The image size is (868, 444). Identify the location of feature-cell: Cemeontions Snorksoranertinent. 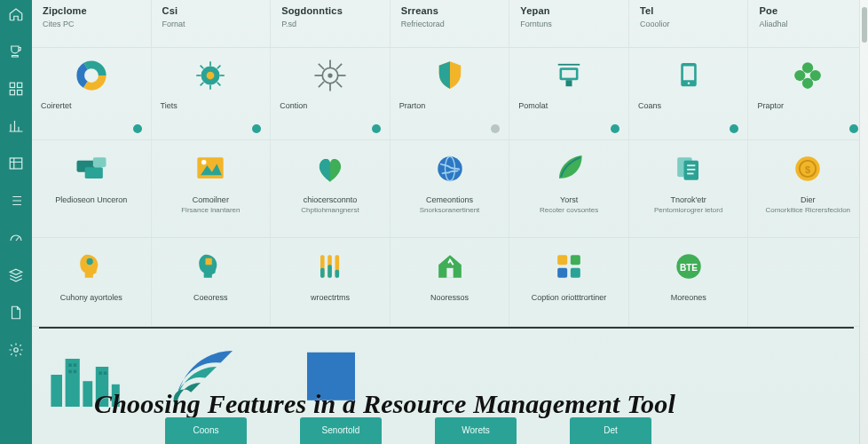
(451, 188).